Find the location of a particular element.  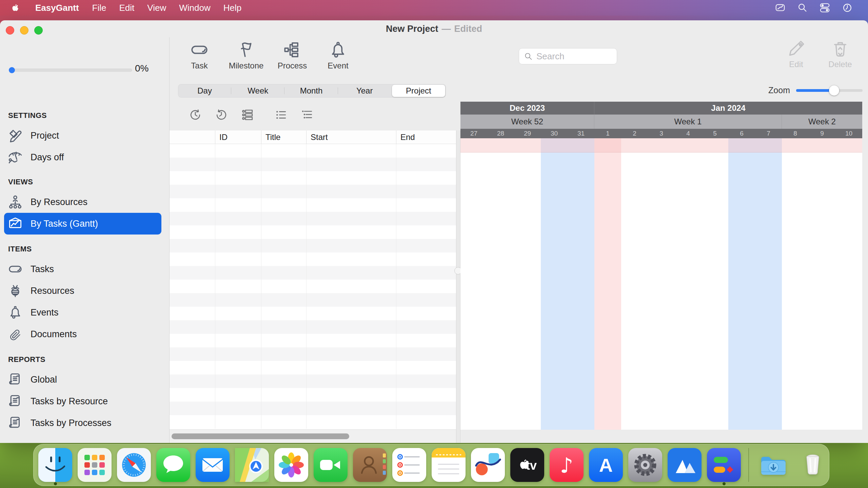

menu-status-icons is located at coordinates (818, 8).